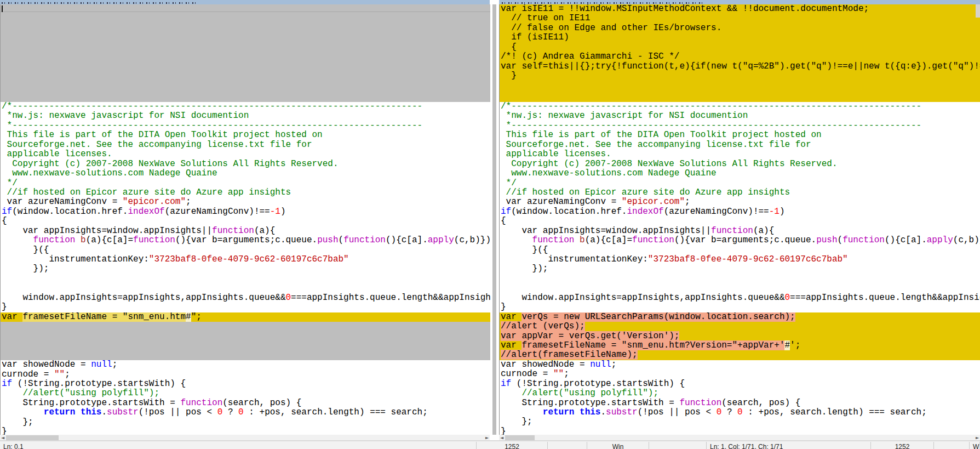 The height and width of the screenshot is (449, 980). What do you see at coordinates (740, 412) in the screenshot?
I see `code-token: 0` at bounding box center [740, 412].